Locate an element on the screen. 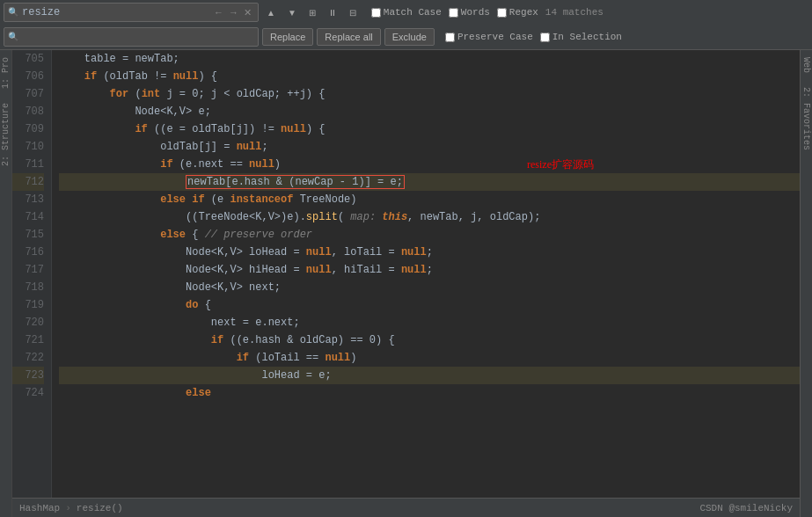 The image size is (812, 517). line-num-707: 707 is located at coordinates (28, 94).